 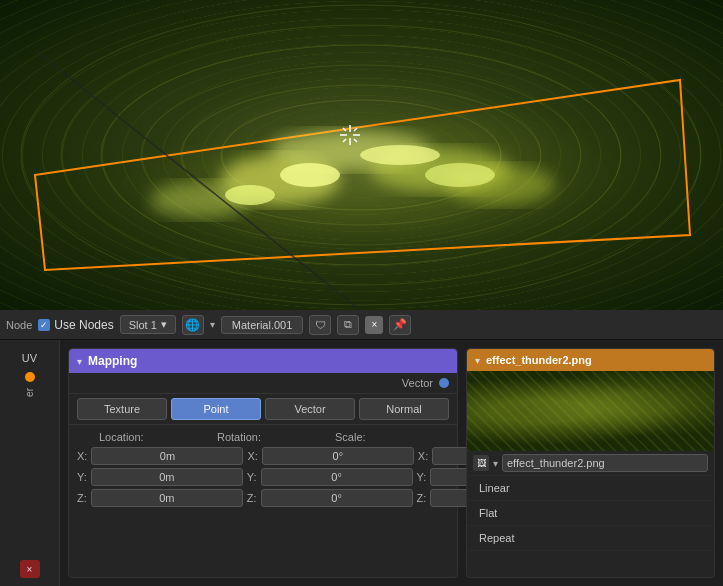 I want to click on texture-type-button: Texture, so click(x=122, y=409).